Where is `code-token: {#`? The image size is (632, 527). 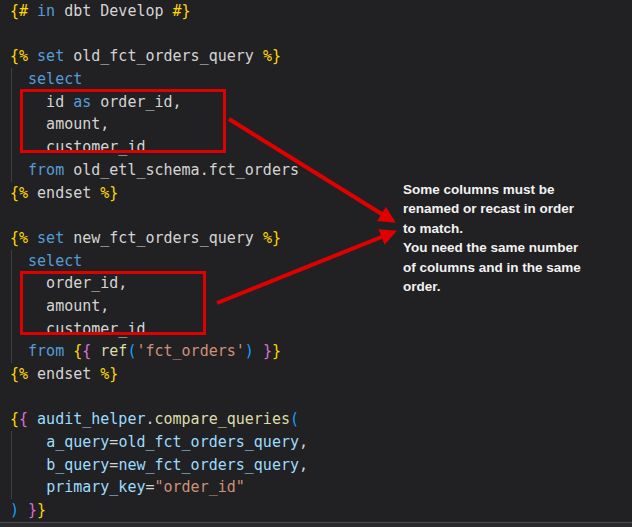 code-token: {# is located at coordinates (19, 11).